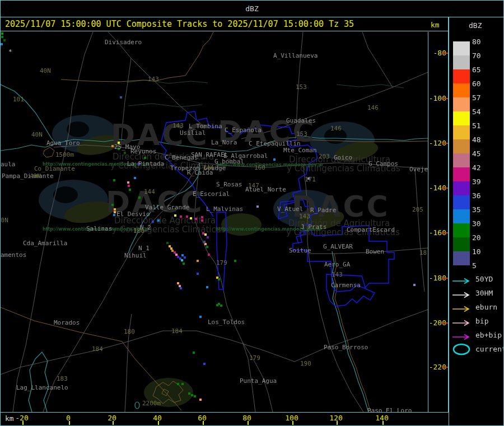  What do you see at coordinates (167, 207) in the screenshot?
I see `map-place-label: Valle_Grande` at bounding box center [167, 207].